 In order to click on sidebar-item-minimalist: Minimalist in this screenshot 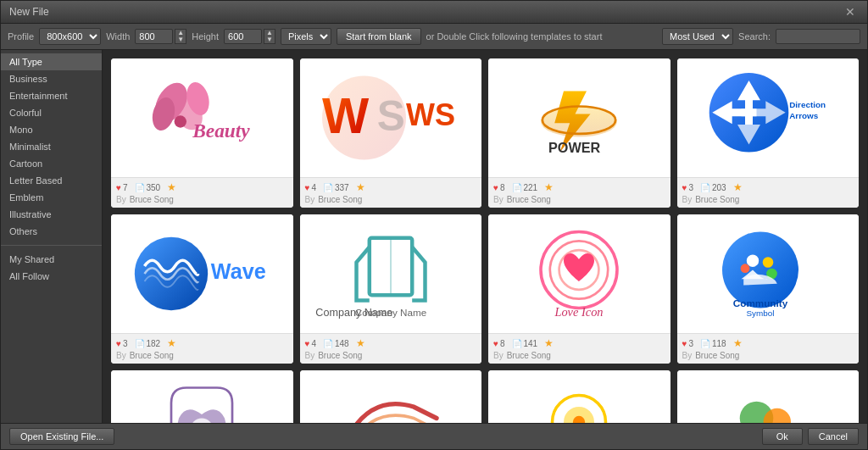, I will do `click(51, 147)`.